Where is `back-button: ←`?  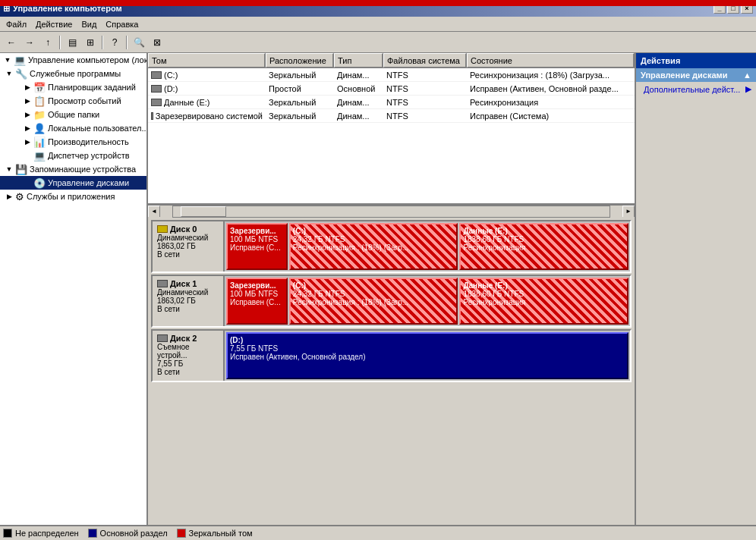
back-button: ← is located at coordinates (11, 42).